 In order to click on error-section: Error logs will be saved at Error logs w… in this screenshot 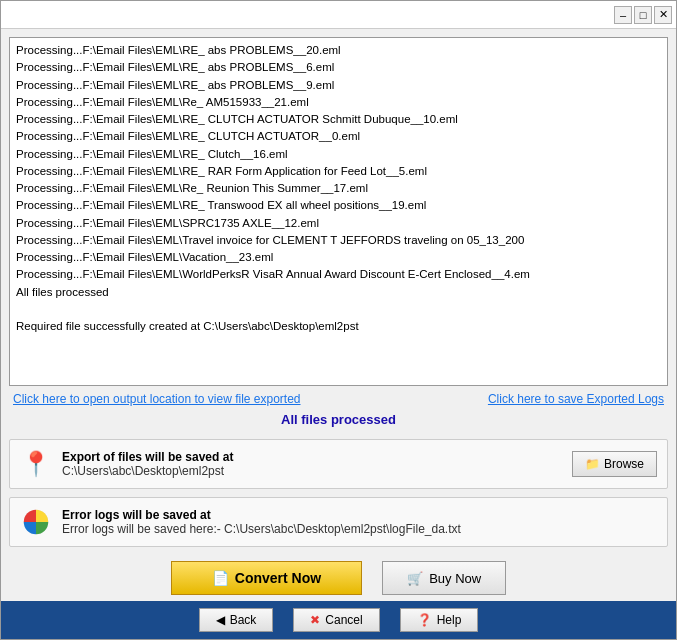, I will do `click(338, 522)`.